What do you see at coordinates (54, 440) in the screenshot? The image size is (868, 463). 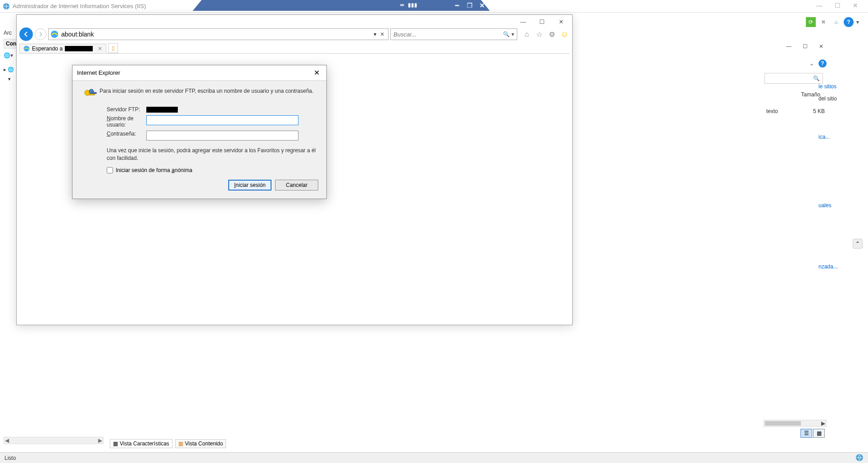 I see `left-pane-hscroll: ◀▶` at bounding box center [54, 440].